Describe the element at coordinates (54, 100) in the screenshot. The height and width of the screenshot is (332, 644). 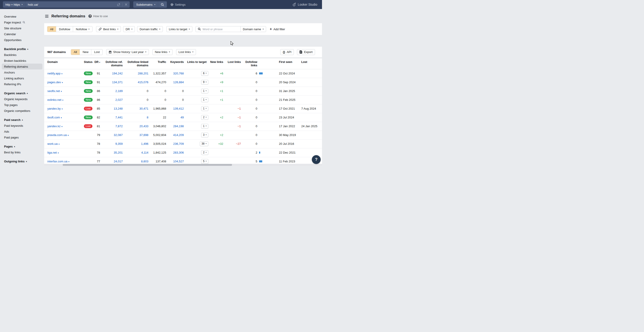
I see `domain-link: exlinko.net` at that location.